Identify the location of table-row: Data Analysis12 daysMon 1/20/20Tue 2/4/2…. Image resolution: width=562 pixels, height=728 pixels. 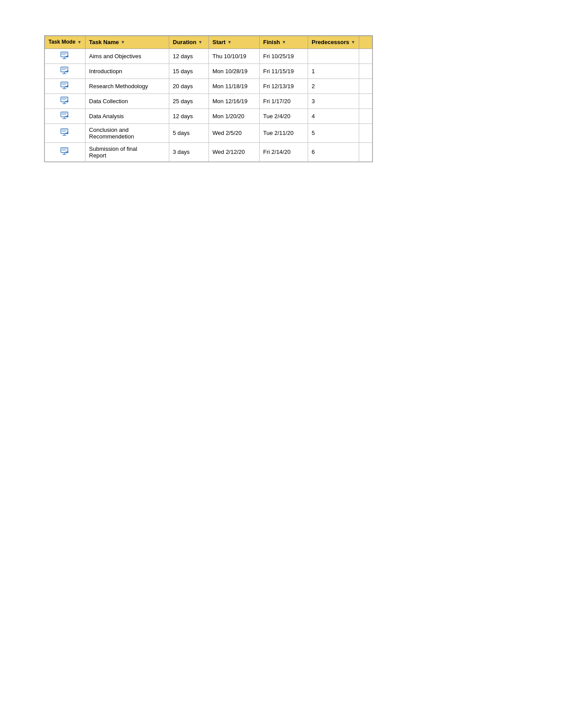
(209, 116).